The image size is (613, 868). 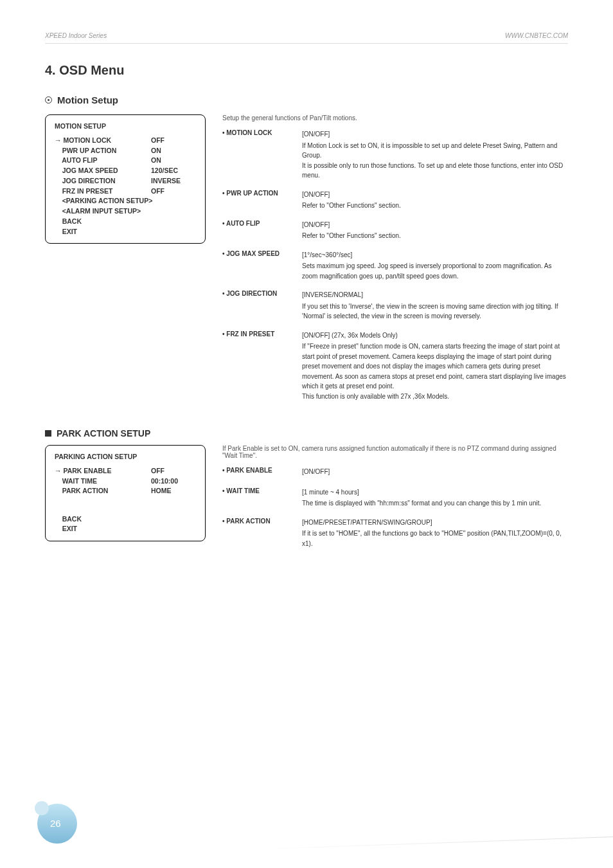 I want to click on page-title: 4. OSD Menu, so click(x=306, y=71).